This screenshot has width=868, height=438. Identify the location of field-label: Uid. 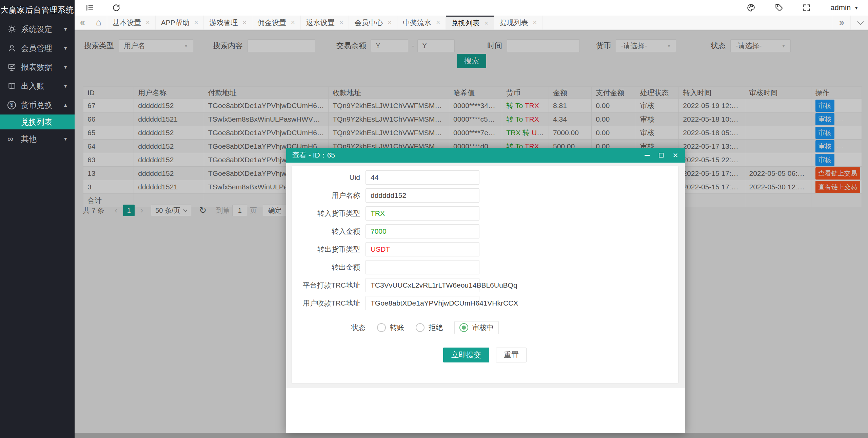
(329, 178).